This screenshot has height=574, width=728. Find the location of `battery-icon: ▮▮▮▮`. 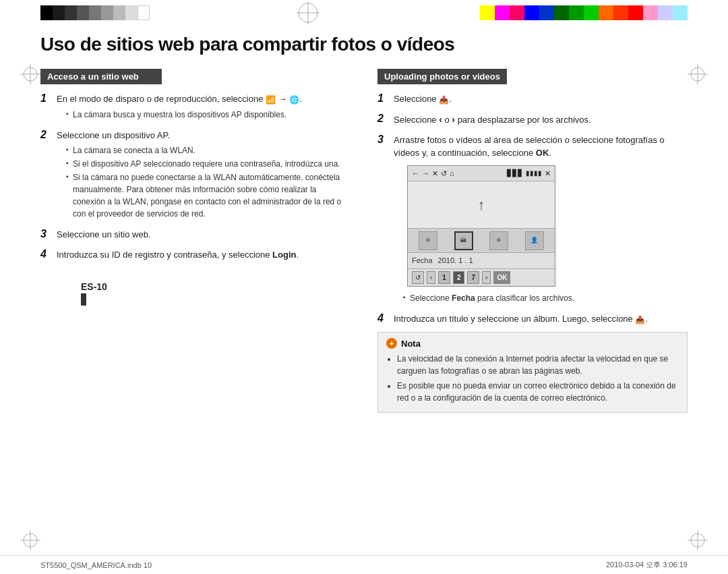

battery-icon: ▮▮▮▮ is located at coordinates (534, 173).